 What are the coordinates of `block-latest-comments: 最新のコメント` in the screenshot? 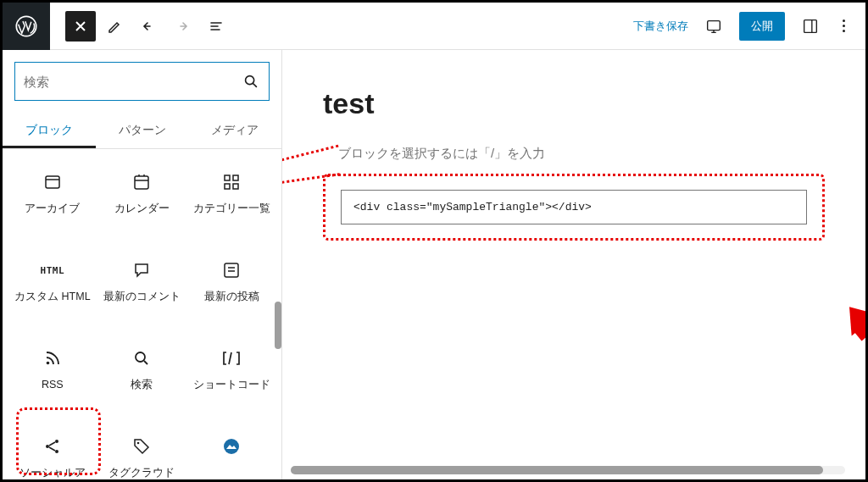 It's located at (142, 290).